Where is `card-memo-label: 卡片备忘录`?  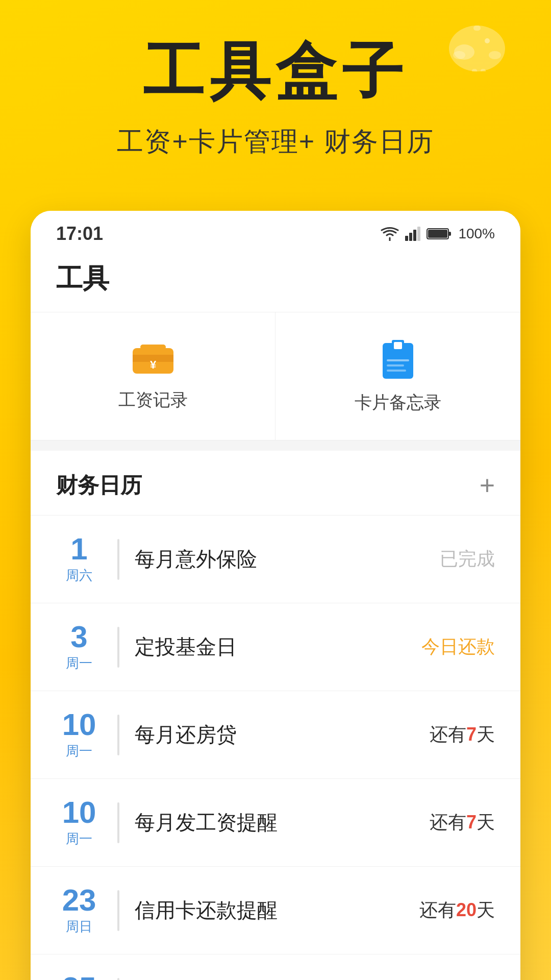 card-memo-label: 卡片备忘录 is located at coordinates (398, 403).